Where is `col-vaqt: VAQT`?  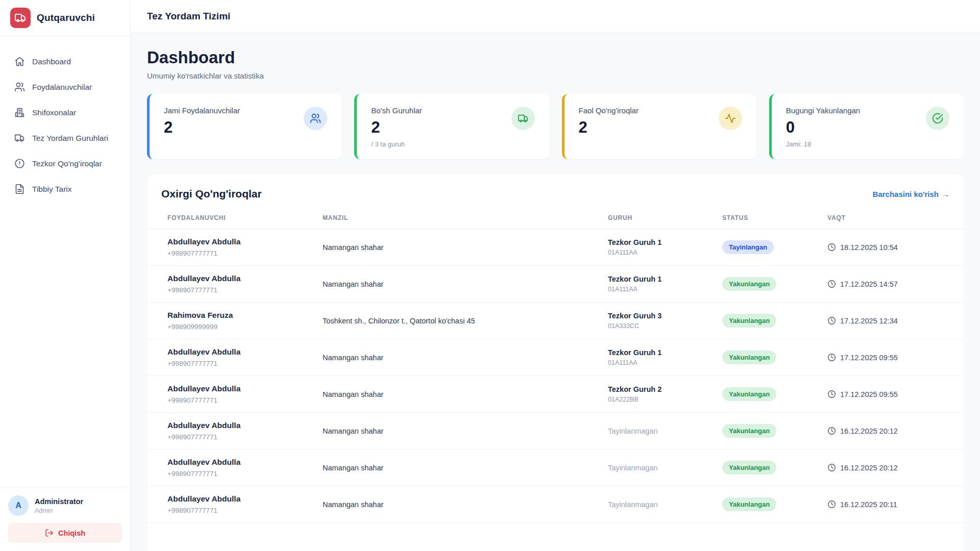 col-vaqt: VAQT is located at coordinates (892, 219).